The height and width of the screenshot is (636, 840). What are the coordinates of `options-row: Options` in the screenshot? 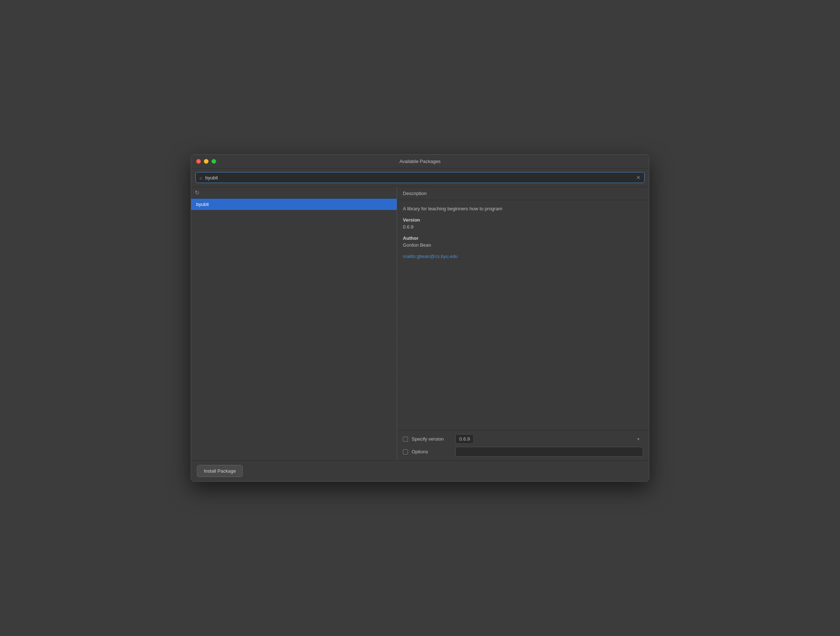 It's located at (523, 452).